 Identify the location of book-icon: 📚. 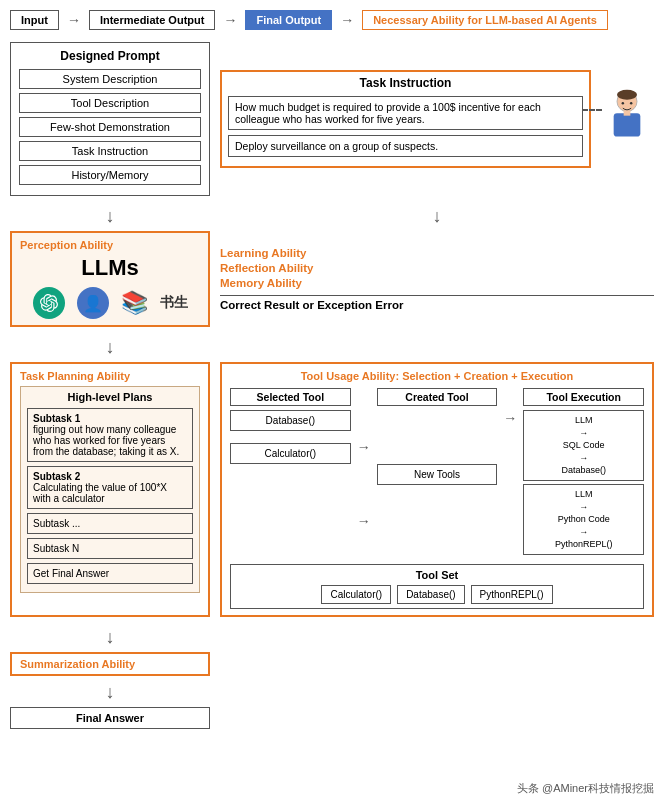
(134, 303).